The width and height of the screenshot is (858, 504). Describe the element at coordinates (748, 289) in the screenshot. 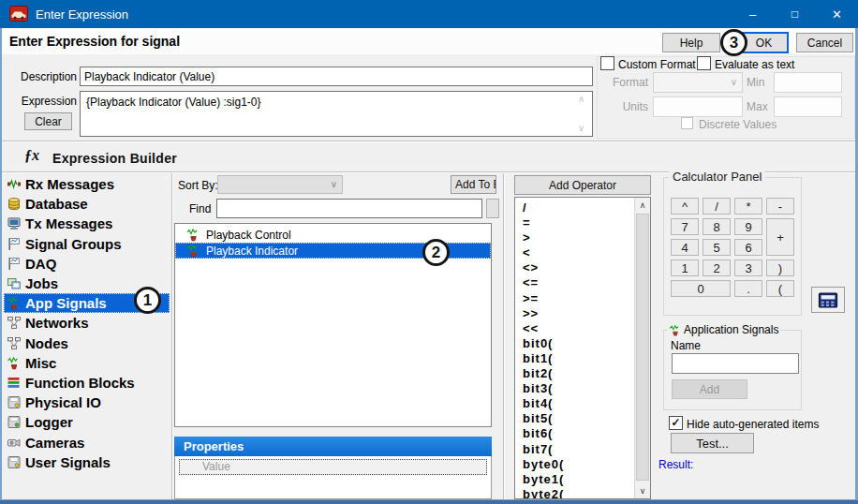

I see `calc-key-decimal: .` at that location.